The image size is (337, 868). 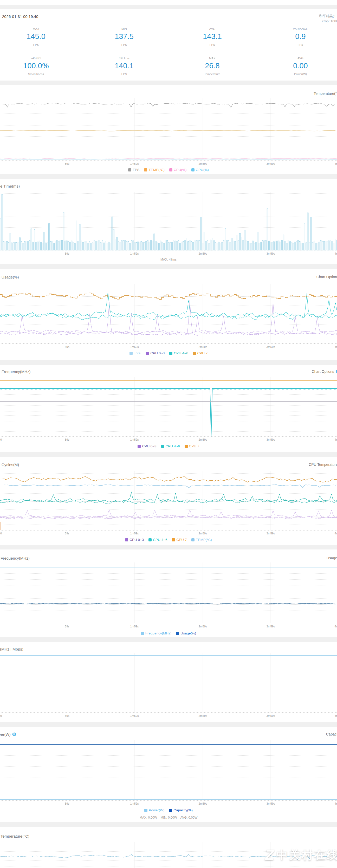 I want to click on legend-item-total: Total, so click(x=136, y=353).